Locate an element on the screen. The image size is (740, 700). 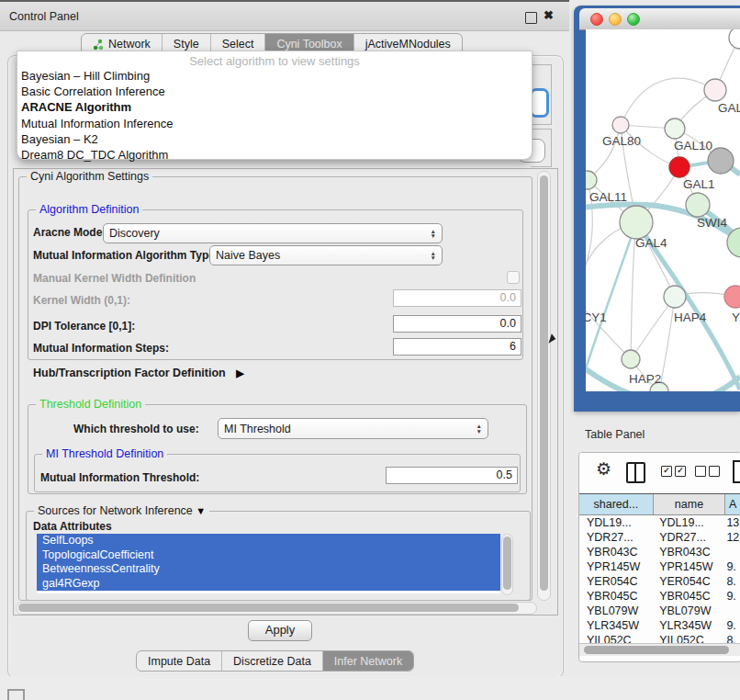
table-horizontal-scrollbar is located at coordinates (659, 649).